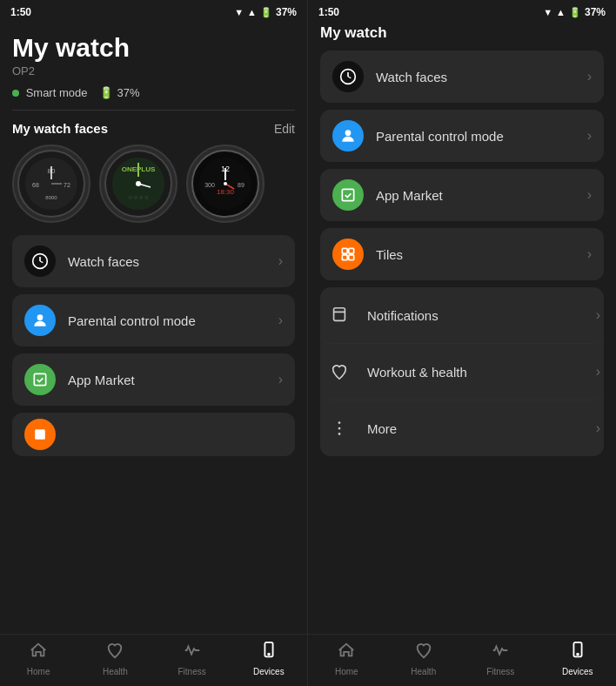 The height and width of the screenshot is (686, 616). What do you see at coordinates (462, 12) in the screenshot?
I see `status-bar-right: 1:50 ▼ ▲ 🔋 37%` at bounding box center [462, 12].